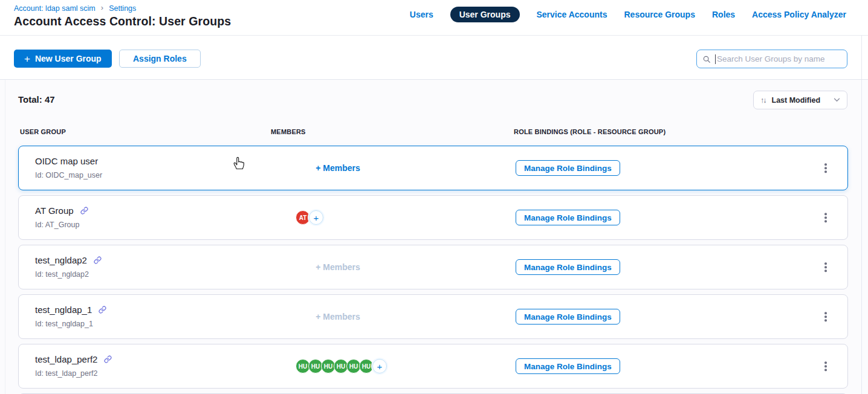 This screenshot has height=394, width=868. Describe the element at coordinates (36, 99) in the screenshot. I see `total-count: Total: 47` at that location.